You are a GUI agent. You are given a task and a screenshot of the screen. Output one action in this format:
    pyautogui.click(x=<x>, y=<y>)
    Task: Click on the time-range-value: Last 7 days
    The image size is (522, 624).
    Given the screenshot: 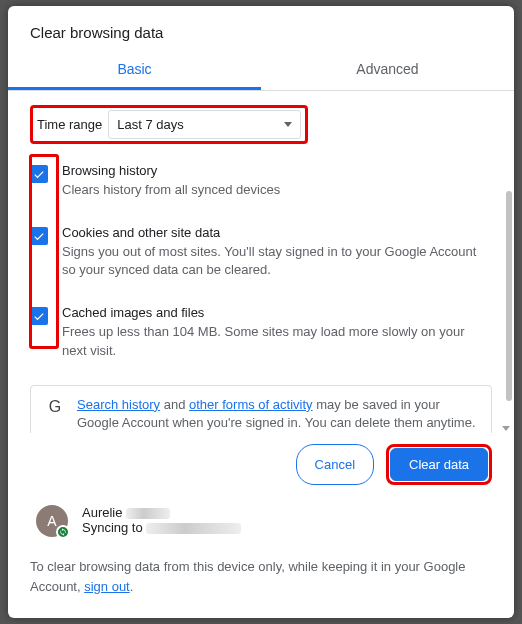 What is the action you would take?
    pyautogui.click(x=150, y=124)
    